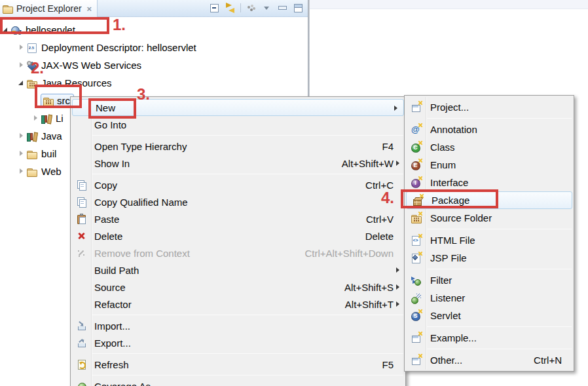  Describe the element at coordinates (238, 270) in the screenshot. I see `menu-item-build-path: Build Path` at that location.